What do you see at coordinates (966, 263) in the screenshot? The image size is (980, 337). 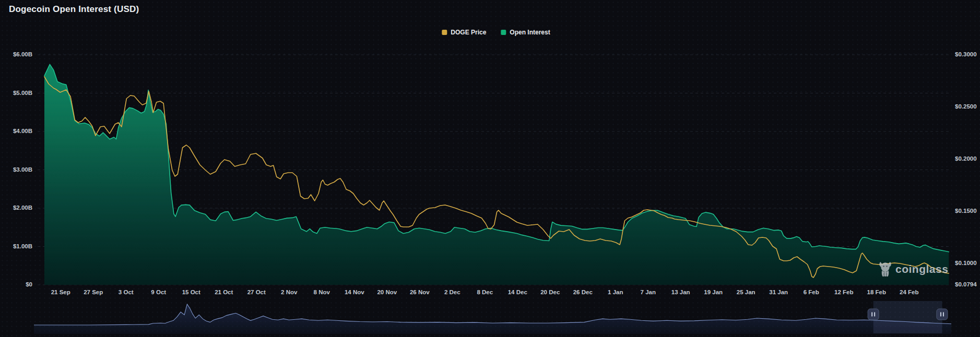 I see `y-axis-right-label: $0.1000` at bounding box center [966, 263].